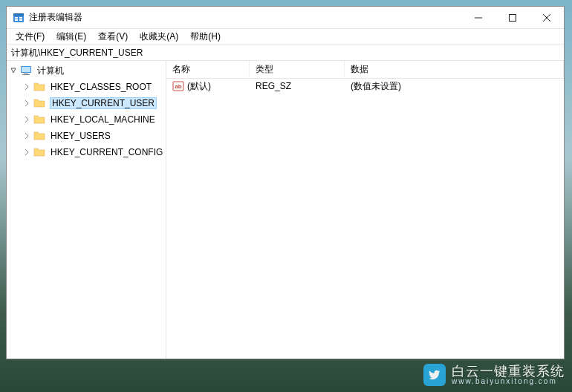  Describe the element at coordinates (86, 103) in the screenshot. I see `tree-node-hkcu: HKEY_CURRENT_USER` at that location.